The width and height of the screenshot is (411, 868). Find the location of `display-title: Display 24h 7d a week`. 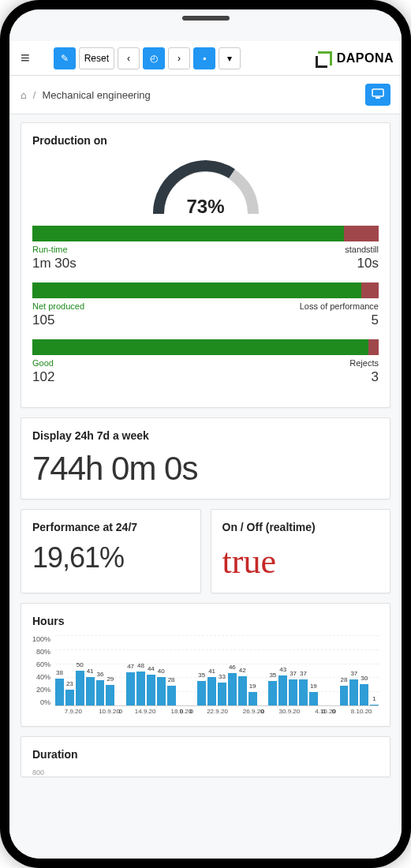

display-title: Display 24h 7d a week is located at coordinates (205, 436).